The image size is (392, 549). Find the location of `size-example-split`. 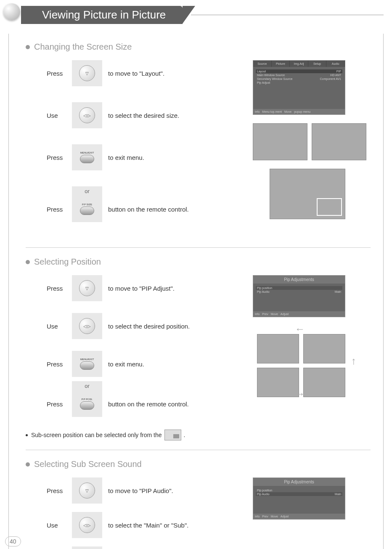

size-example-split is located at coordinates (312, 142).